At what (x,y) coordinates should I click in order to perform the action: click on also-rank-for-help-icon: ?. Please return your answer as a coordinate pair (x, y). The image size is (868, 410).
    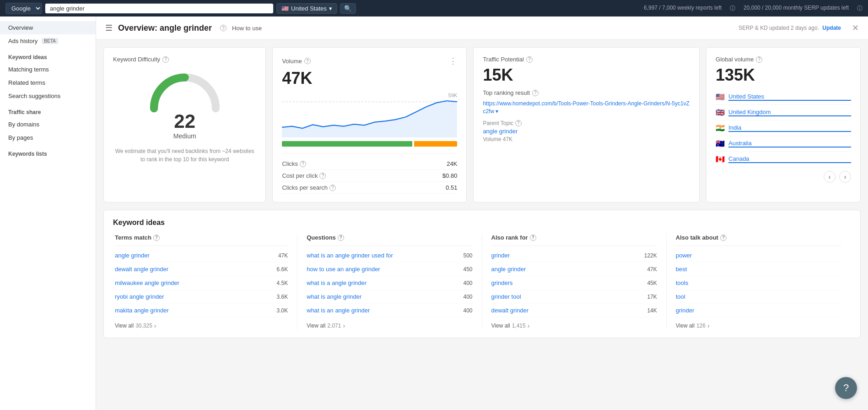
    Looking at the image, I should click on (533, 238).